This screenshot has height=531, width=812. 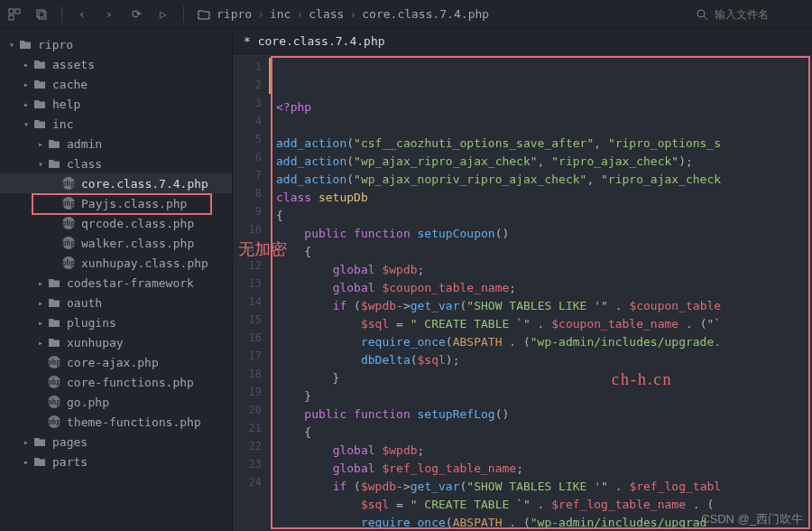 What do you see at coordinates (42, 14) in the screenshot?
I see `copy-icon` at bounding box center [42, 14].